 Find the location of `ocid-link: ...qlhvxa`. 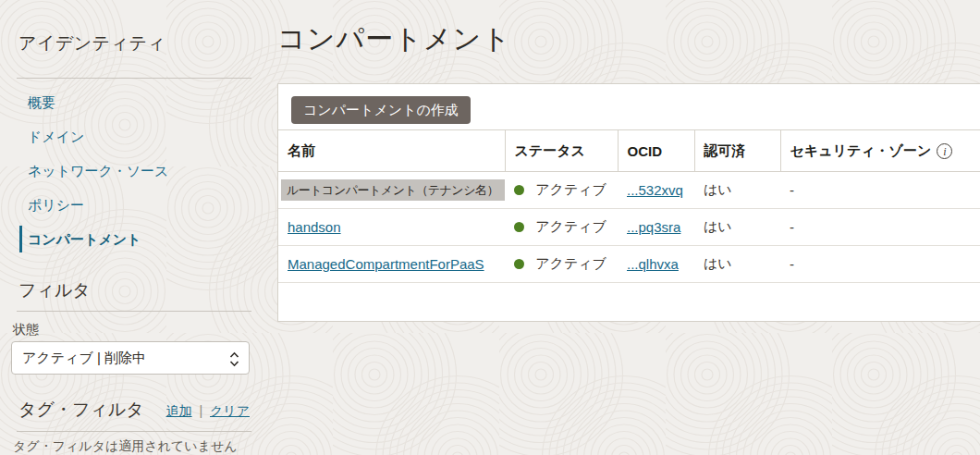

ocid-link: ...qlhvxa is located at coordinates (653, 264).